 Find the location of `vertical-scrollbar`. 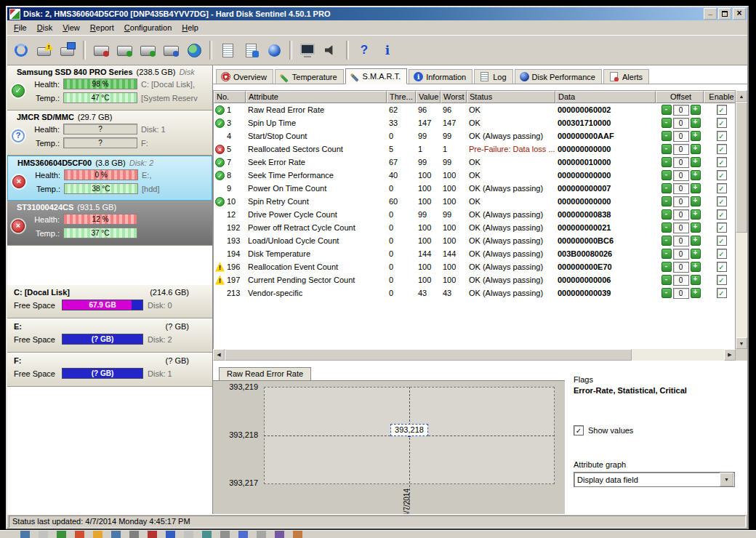

vertical-scrollbar is located at coordinates (741, 220).